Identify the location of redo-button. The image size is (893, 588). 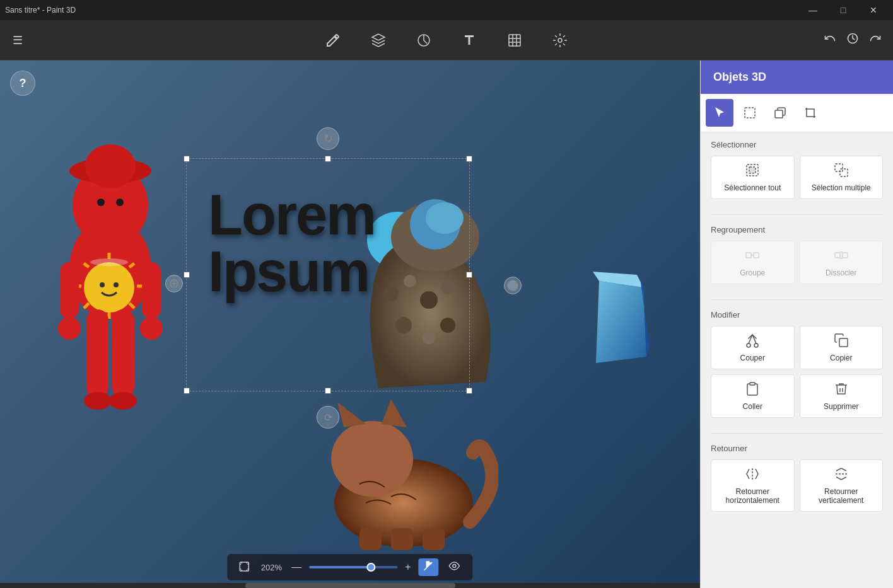
(875, 40).